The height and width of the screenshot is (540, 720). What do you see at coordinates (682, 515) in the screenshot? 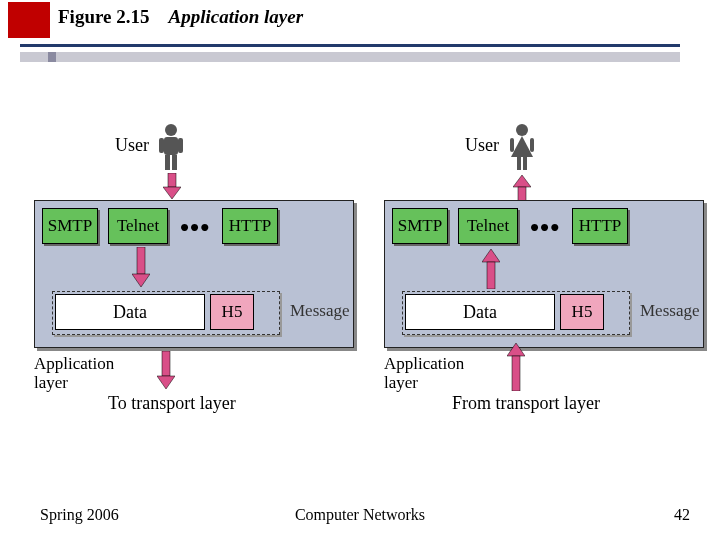
I see `footer-page-number: 42` at bounding box center [682, 515].